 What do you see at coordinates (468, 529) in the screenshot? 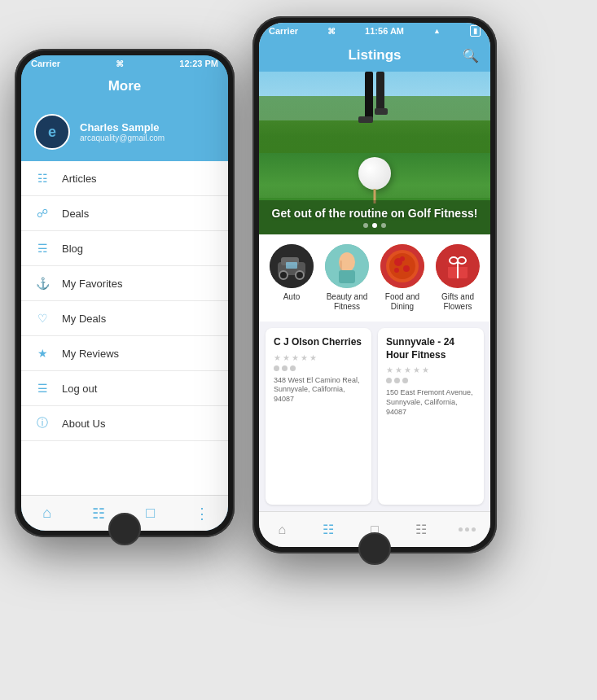
I see `tab-extra-dots` at bounding box center [468, 529].